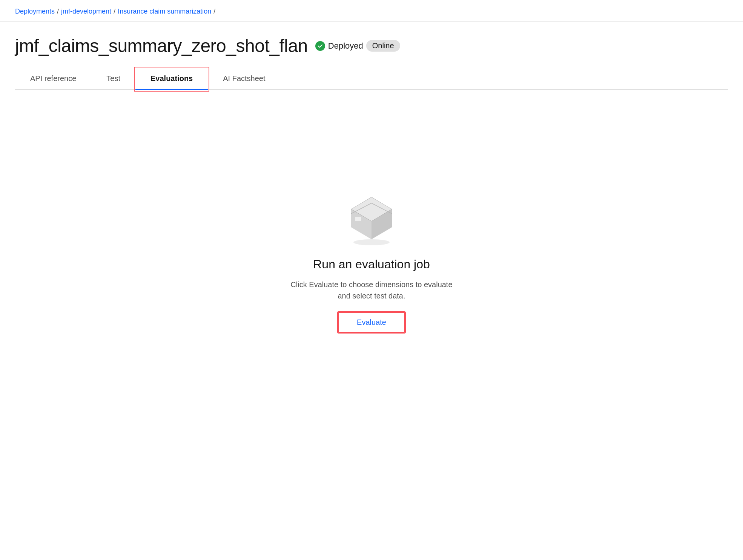 This screenshot has height=560, width=743. I want to click on empty-state-description: Click Evaluate to choose dimensions to e…, so click(372, 290).